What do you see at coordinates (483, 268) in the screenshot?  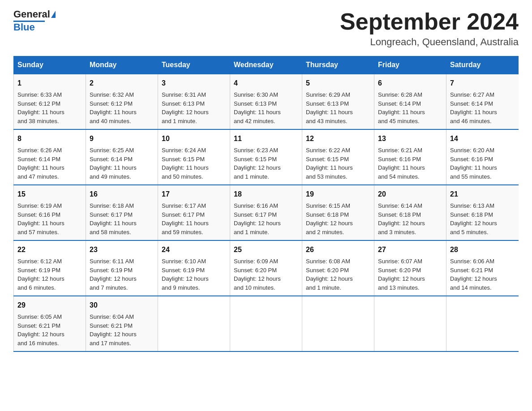 I see `calendar-cell: 28 Sunrise: 6:06 AMSunset: 6:21 PMDaylig…` at bounding box center [483, 268].